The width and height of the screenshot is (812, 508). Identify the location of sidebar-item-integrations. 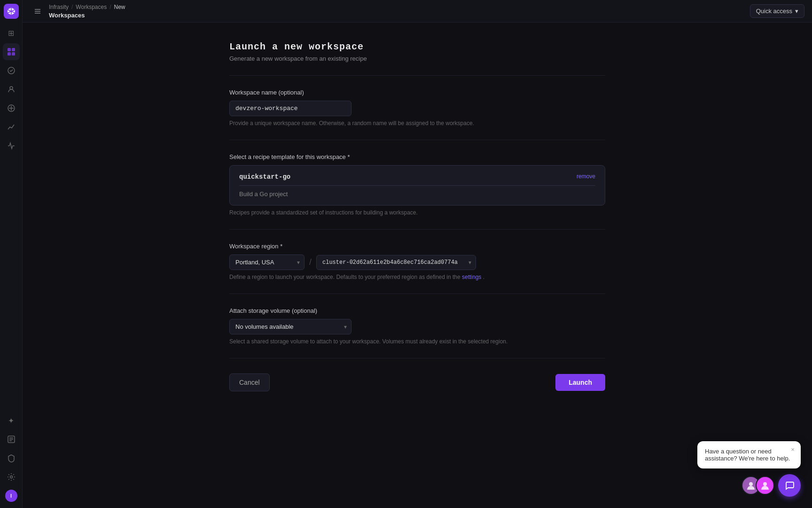
(11, 108).